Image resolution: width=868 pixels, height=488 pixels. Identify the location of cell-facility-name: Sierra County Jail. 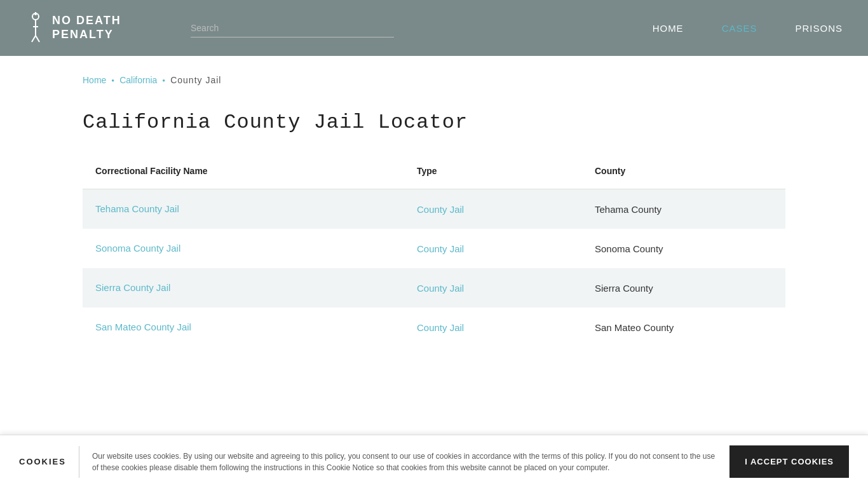
(256, 288).